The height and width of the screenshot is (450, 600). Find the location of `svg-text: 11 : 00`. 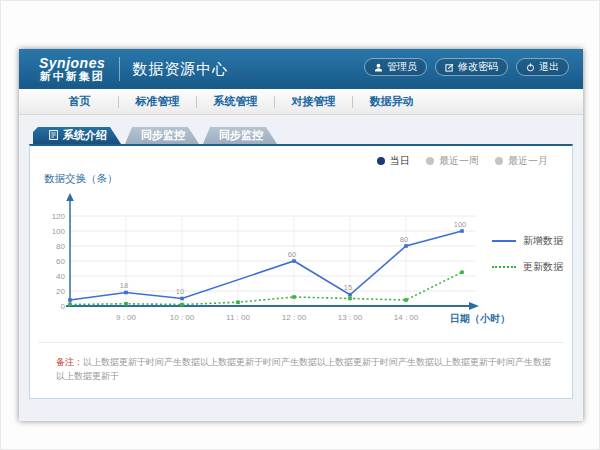

svg-text: 11 : 00 is located at coordinates (238, 318).